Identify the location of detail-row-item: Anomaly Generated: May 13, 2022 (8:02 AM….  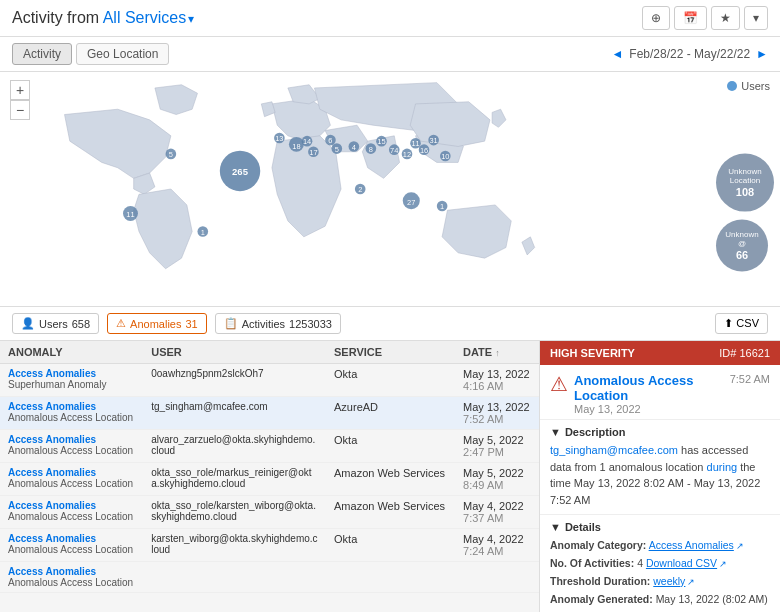
(660, 600).